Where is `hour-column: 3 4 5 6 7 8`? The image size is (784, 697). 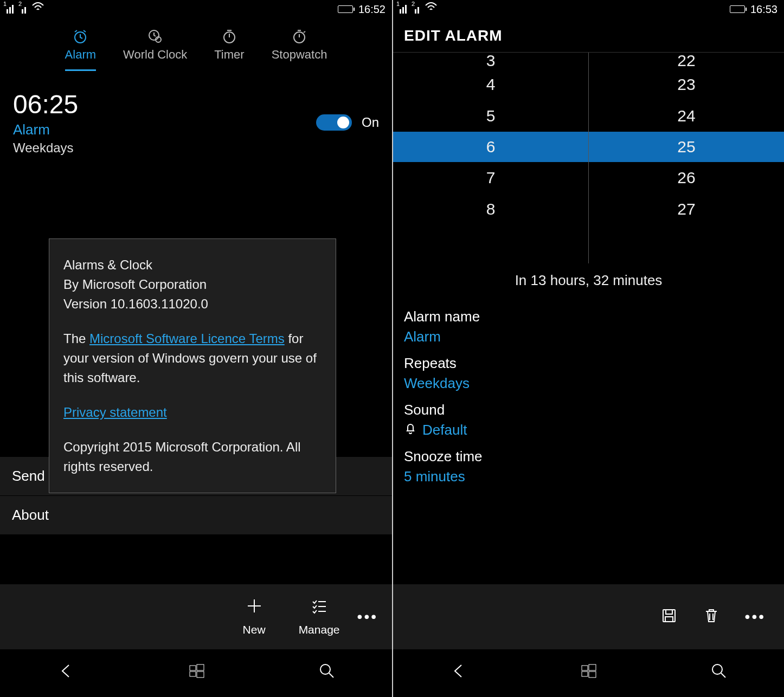 hour-column: 3 4 5 6 7 8 is located at coordinates (491, 158).